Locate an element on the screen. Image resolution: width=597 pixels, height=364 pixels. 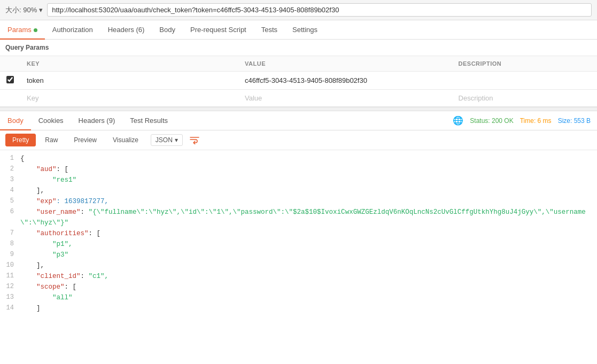
request-tab-bar: Params Authorization Headers (6) Body Pr… is located at coordinates (298, 30).